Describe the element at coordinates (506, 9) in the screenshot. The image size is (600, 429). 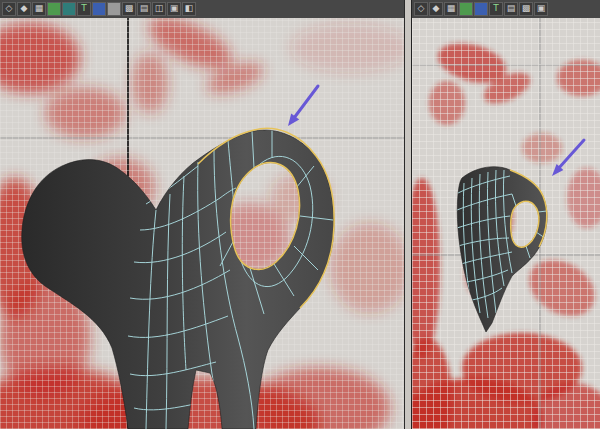
I see `toolbar-right: ◇◆▦T▤▩▣` at that location.